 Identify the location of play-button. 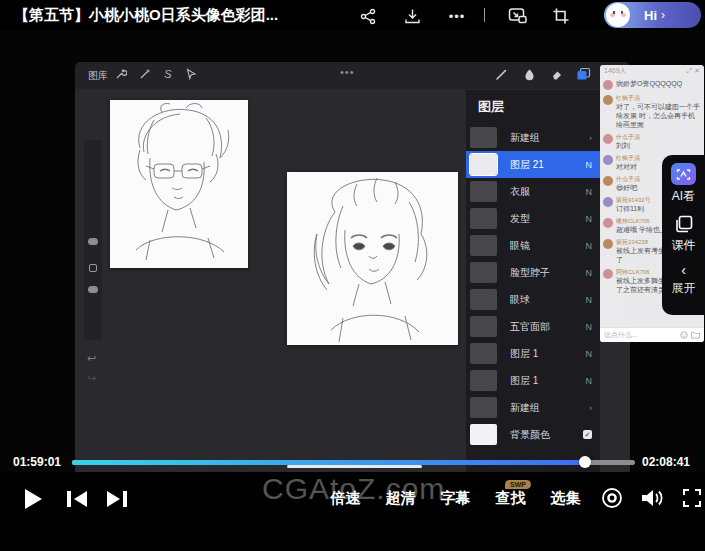
(33, 499).